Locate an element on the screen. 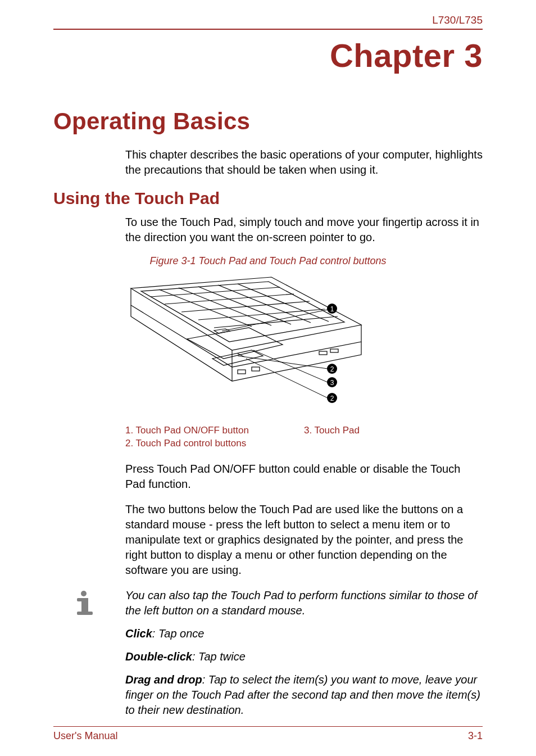 This screenshot has height=756, width=536. callout-2a: 2 is located at coordinates (333, 369).